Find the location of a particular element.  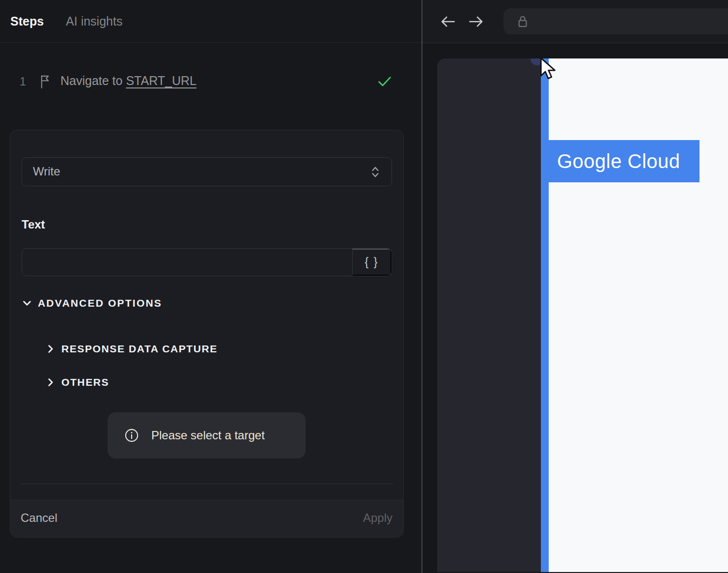

unfold-chevrons-icon is located at coordinates (375, 172).